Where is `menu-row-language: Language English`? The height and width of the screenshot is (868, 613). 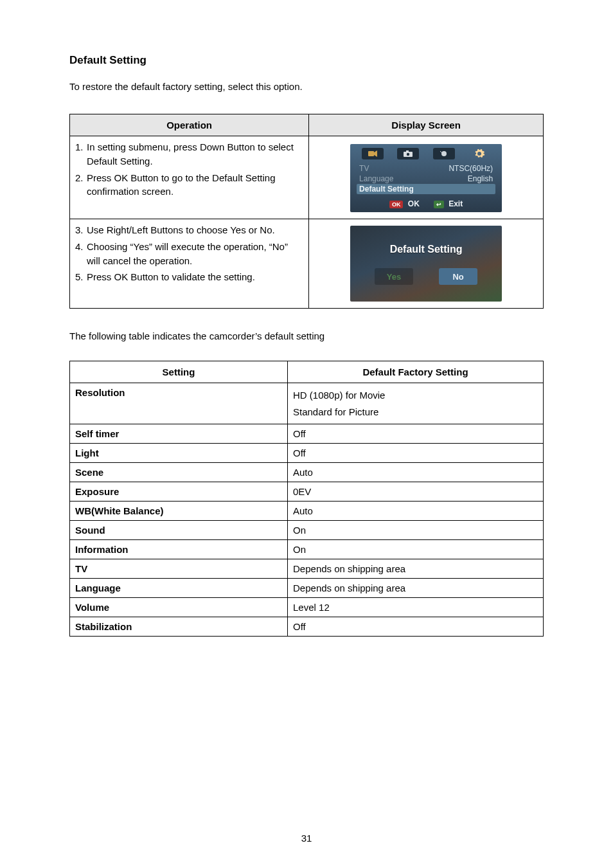
menu-row-language: Language English is located at coordinates (426, 179).